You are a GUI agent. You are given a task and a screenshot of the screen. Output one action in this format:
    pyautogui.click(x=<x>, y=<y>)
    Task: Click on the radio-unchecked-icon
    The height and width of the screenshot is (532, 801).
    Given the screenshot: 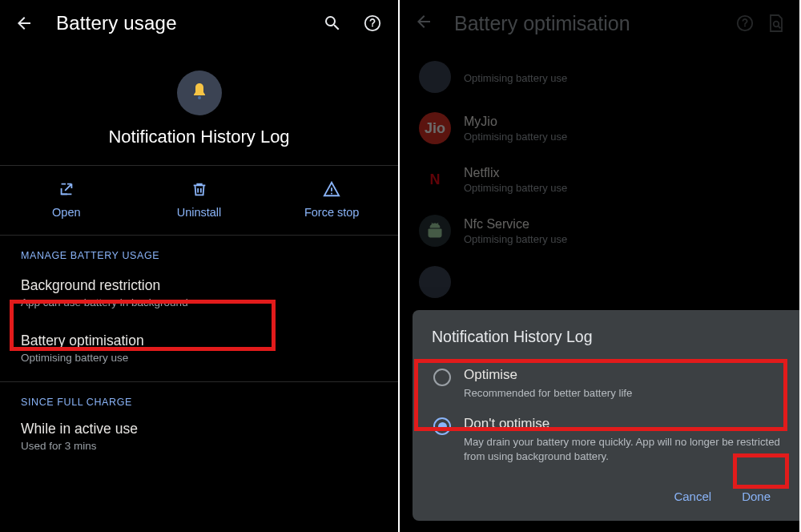 What is the action you would take?
    pyautogui.click(x=442, y=377)
    